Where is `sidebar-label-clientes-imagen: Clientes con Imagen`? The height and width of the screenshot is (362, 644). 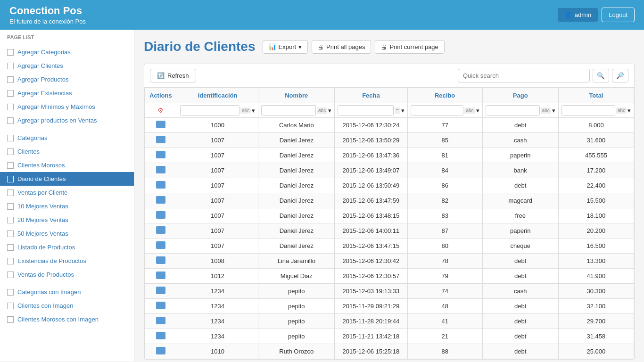
sidebar-label-clientes-imagen: Clientes con Imagen is located at coordinates (45, 305).